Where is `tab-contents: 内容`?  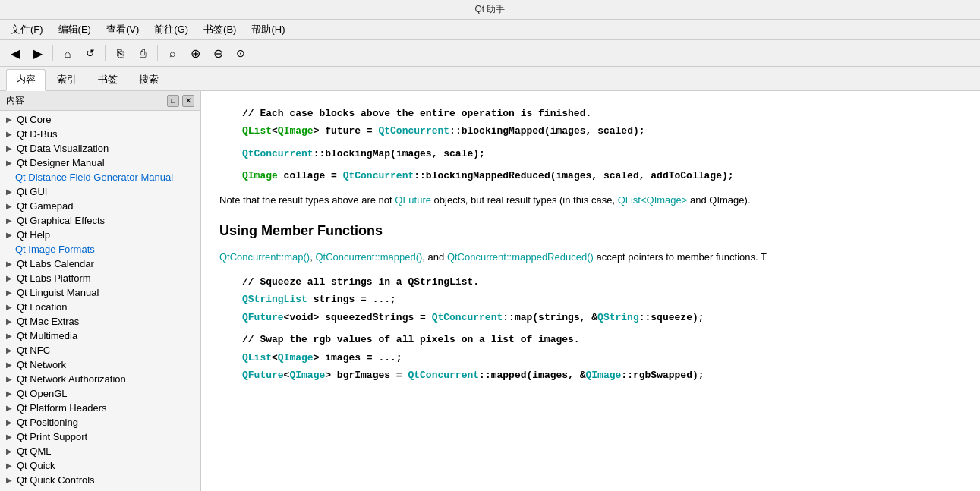
tab-contents: 内容 is located at coordinates (26, 80).